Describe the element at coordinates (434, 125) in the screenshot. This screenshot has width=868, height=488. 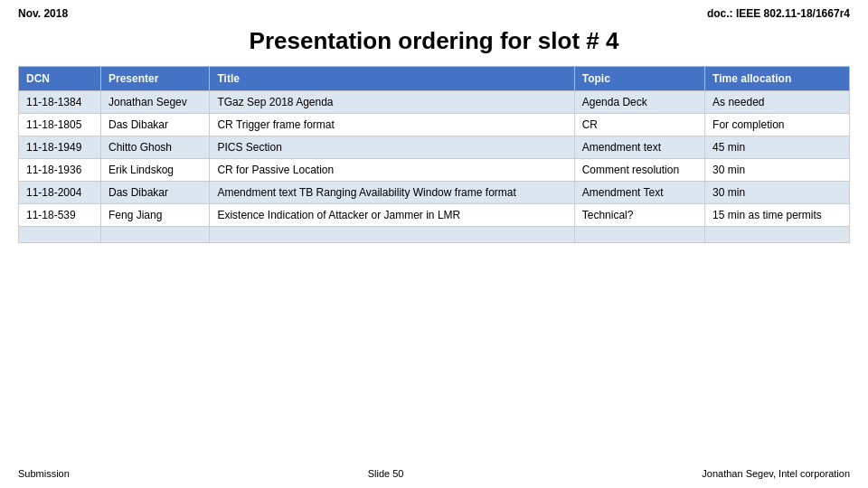
I see `table-row: 11-18-1805Das DibakarCR Trigger frame fo…` at that location.